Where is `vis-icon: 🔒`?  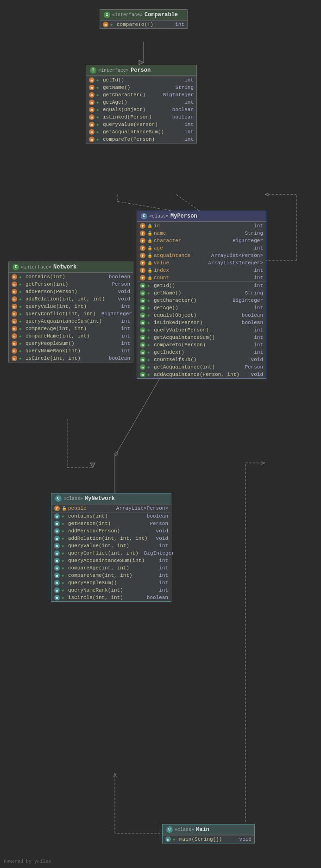
vis-icon: 🔒 is located at coordinates (64, 508).